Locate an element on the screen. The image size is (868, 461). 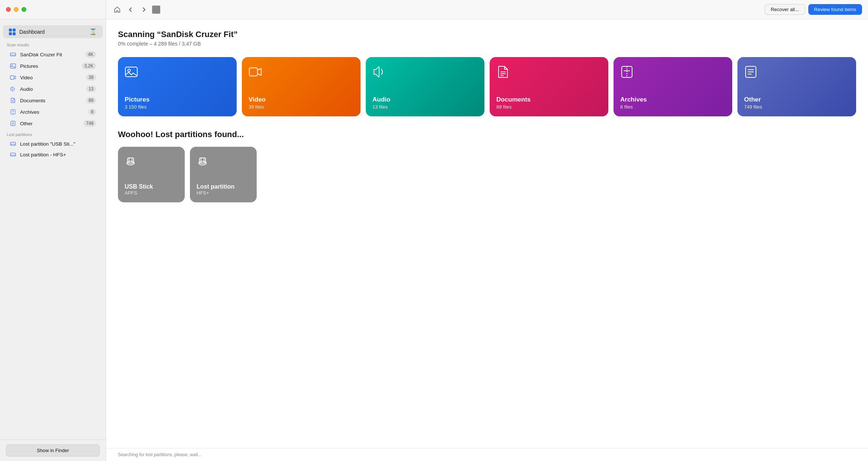
lost-partition-hfsplus-card: Lost partition HFS+ is located at coordinates (223, 175).